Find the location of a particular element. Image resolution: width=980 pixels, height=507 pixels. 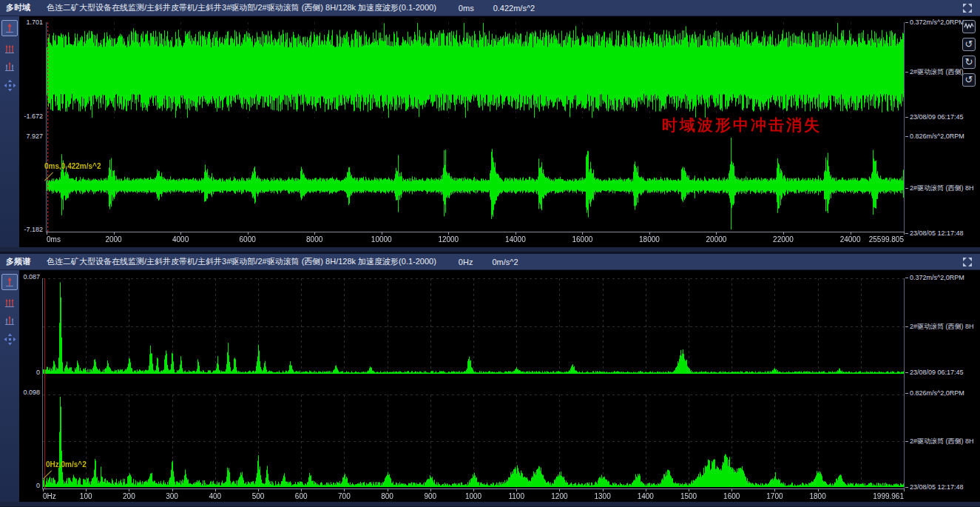

spectrum-panel-header: 多频谱 色连二矿大型设备在线监测/主斜井皮带机/主斜井3#驱动部/2#驱动滚筒 … is located at coordinates (490, 262).